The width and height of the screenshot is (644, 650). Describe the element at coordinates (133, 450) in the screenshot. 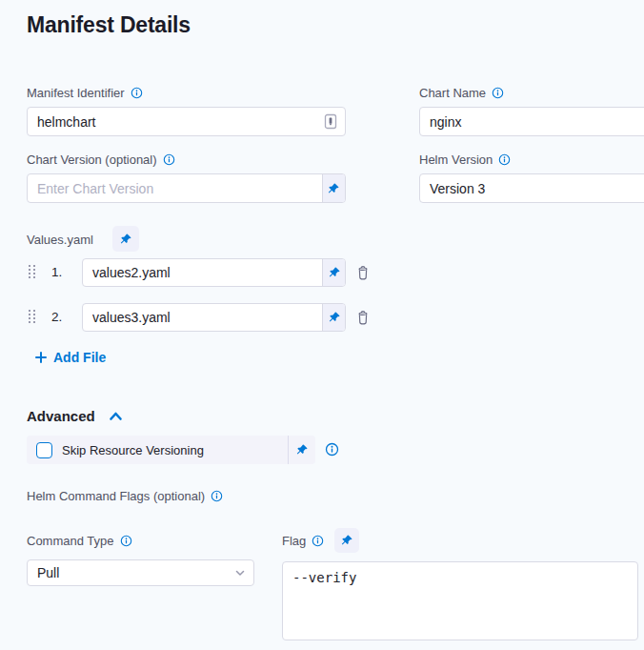

I see `skip-resource-versioning-label: Skip Resource Versioning` at that location.